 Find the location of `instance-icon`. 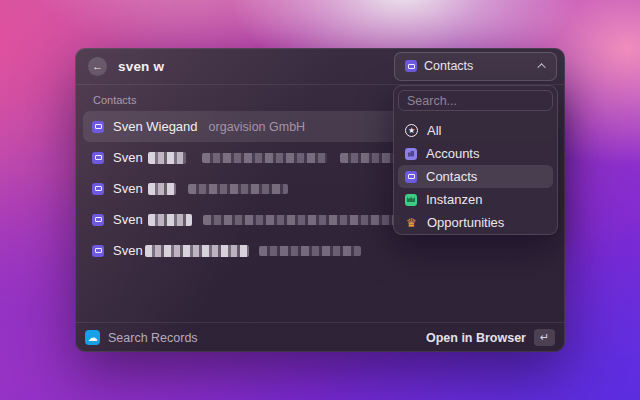

instance-icon is located at coordinates (411, 200).